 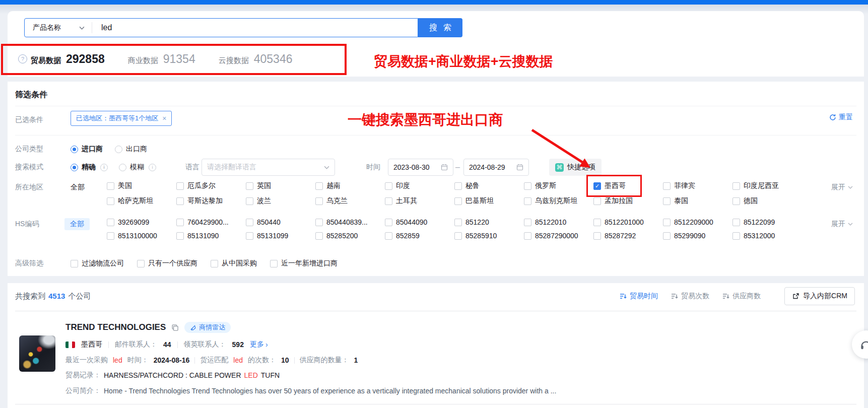 I want to click on advanced-checkbox: 过滤物流公司, so click(x=97, y=263).